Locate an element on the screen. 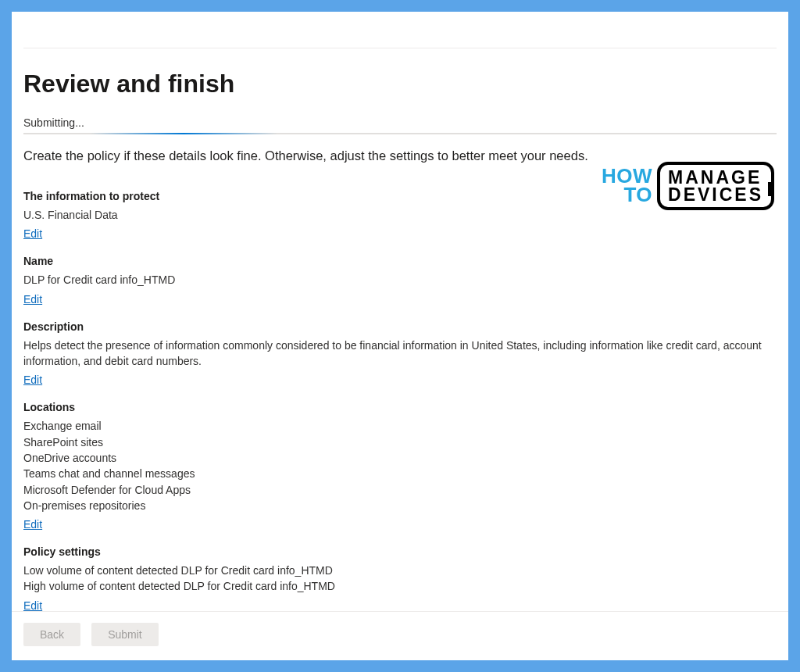 The height and width of the screenshot is (672, 800). branding-logo: HOW TO MANAGE DEVICES is located at coordinates (688, 186).